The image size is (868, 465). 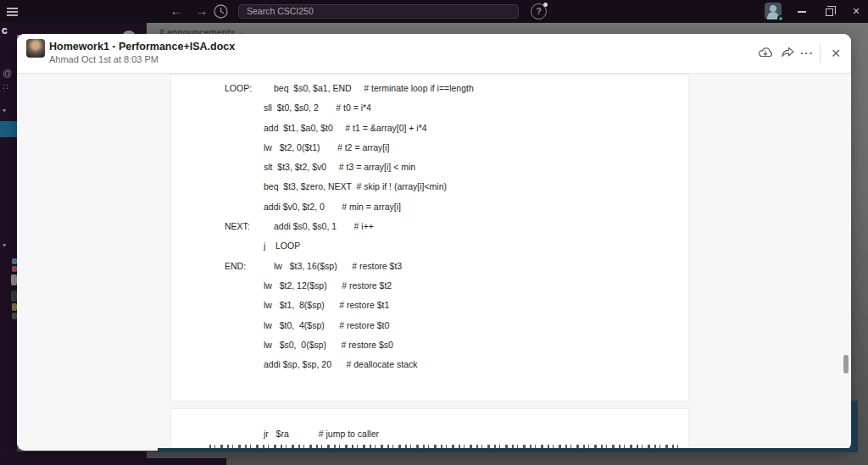 What do you see at coordinates (327, 147) in the screenshot?
I see `code-text: lw $t2, 0($t1) # t2 = array[i]` at bounding box center [327, 147].